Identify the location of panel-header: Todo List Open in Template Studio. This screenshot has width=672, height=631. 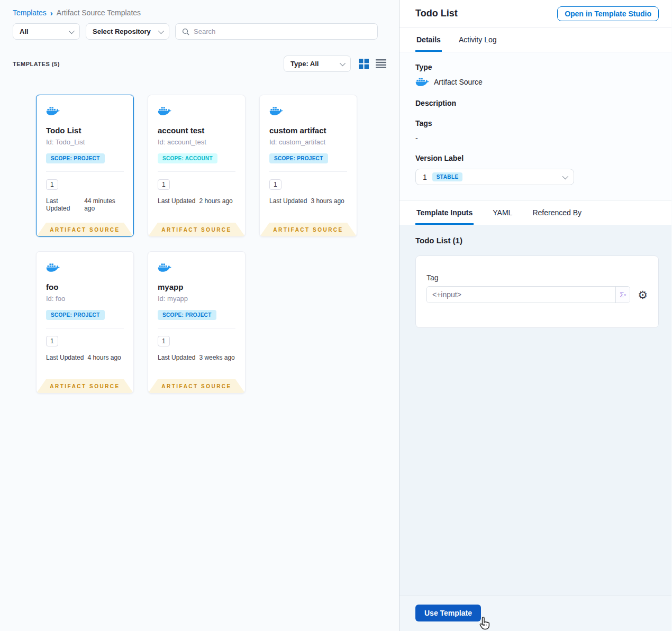
(535, 14).